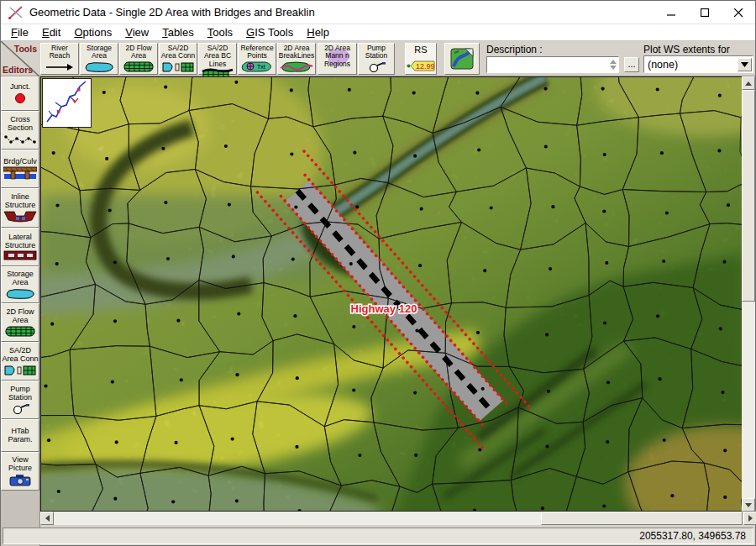 This screenshot has height=546, width=756. What do you see at coordinates (20, 32) in the screenshot?
I see `menu-file: File` at bounding box center [20, 32].